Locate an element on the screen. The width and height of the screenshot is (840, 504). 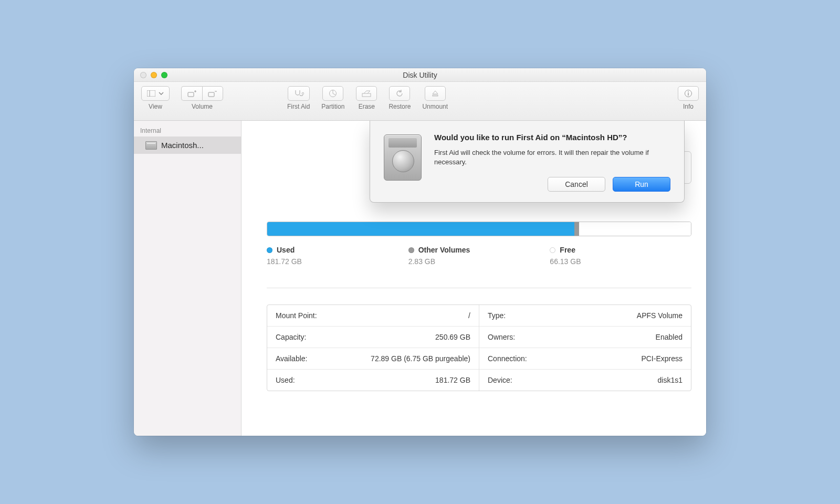
info-row-owners: Owners:Enabled is located at coordinates (585, 337).